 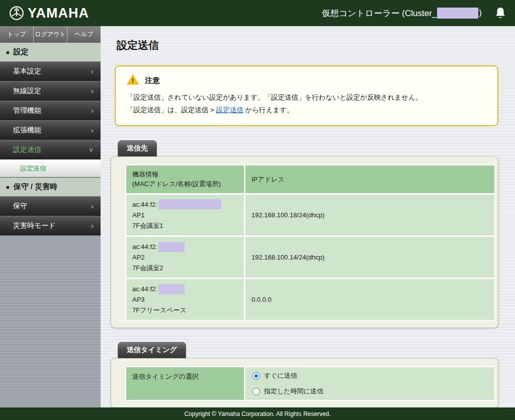 What do you see at coordinates (370, 376) in the screenshot?
I see `radio-option-send-now: すぐに送信` at bounding box center [370, 376].